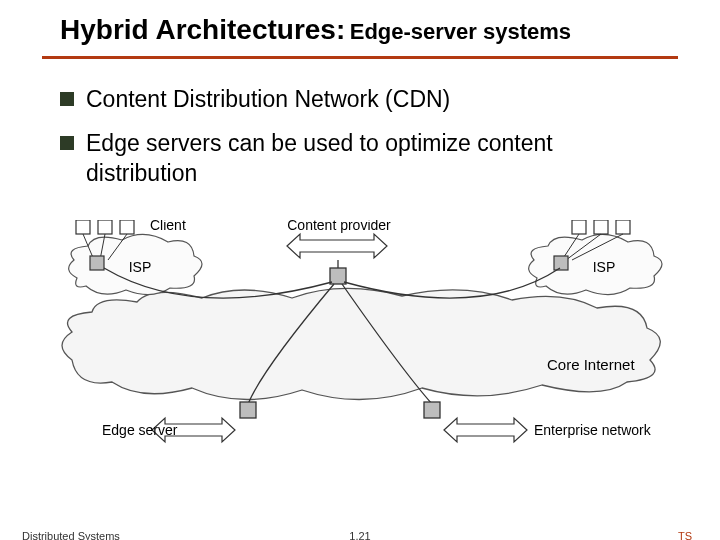 Image resolution: width=720 pixels, height=540 pixels. Describe the element at coordinates (561, 263) in the screenshot. I see `edge-server-right-icon` at that location.